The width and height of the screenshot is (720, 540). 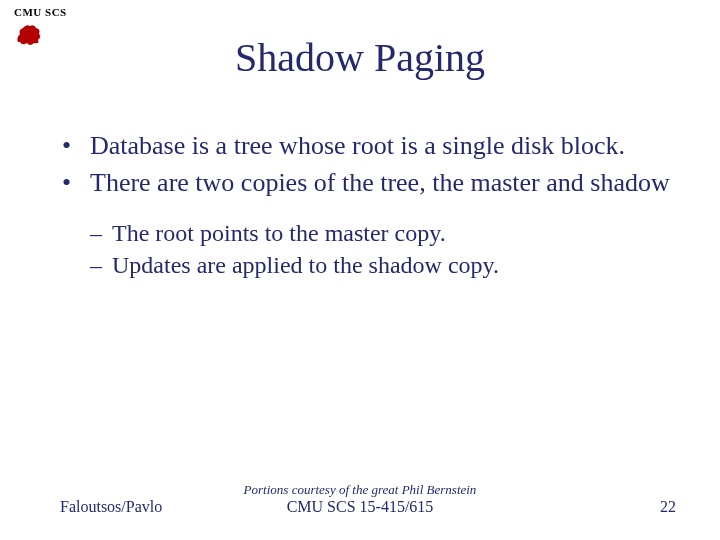 What do you see at coordinates (40, 12) in the screenshot?
I see `header-label: CMU SCS` at bounding box center [40, 12].